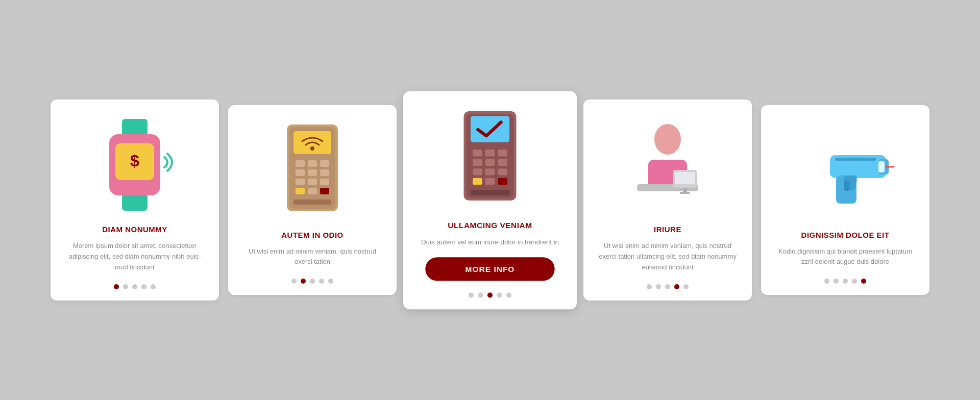 The width and height of the screenshot is (980, 400). Describe the element at coordinates (490, 269) in the screenshot. I see `more-info-button: MORE INFO` at that location.